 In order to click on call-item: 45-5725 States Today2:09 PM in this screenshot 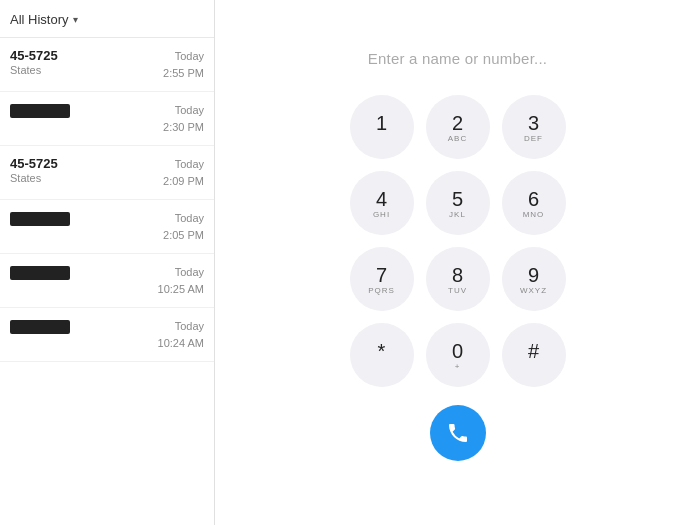, I will do `click(107, 173)`.